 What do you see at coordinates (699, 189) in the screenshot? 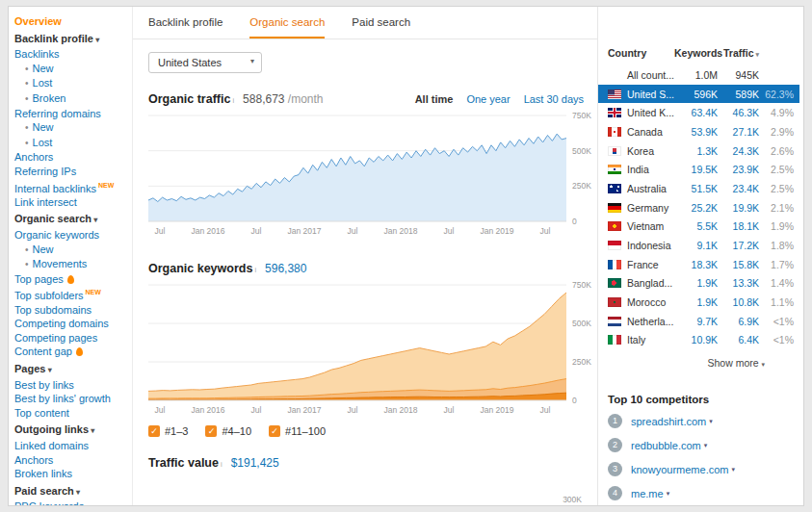
I see `country-row-australia: Australia51.5K23.4K2.5%` at bounding box center [699, 189].